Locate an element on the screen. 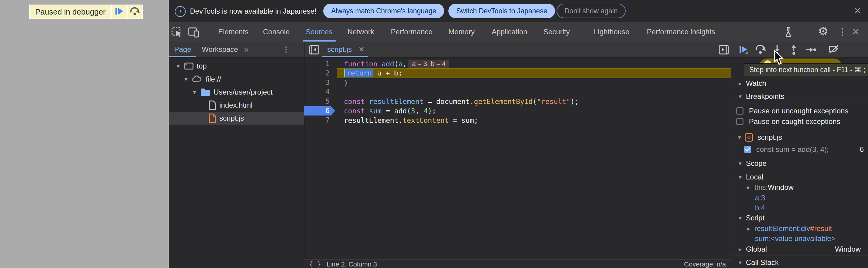 The image size is (868, 268). devtools-close-icon: ✕ is located at coordinates (856, 32).